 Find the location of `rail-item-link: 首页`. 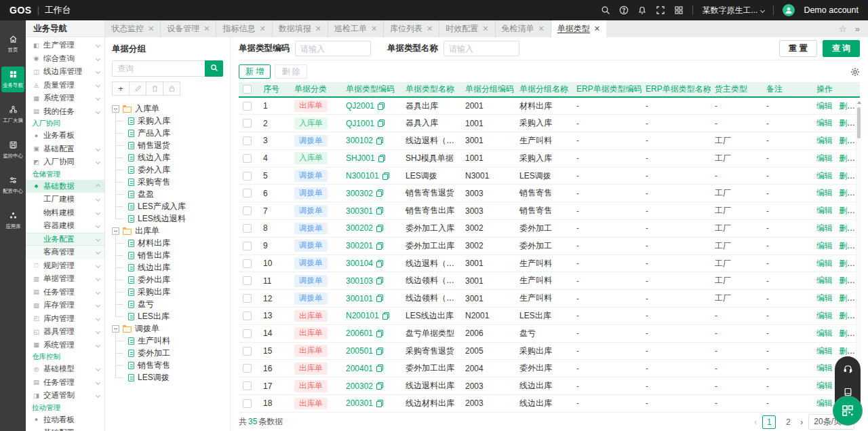

rail-item-link: 首页 is located at coordinates (13, 44).